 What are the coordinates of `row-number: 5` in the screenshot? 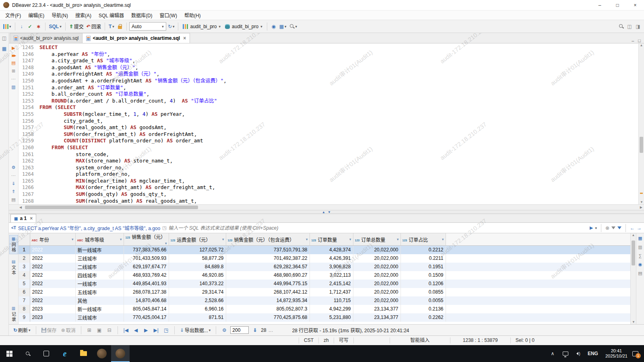 It's located at (24, 284).